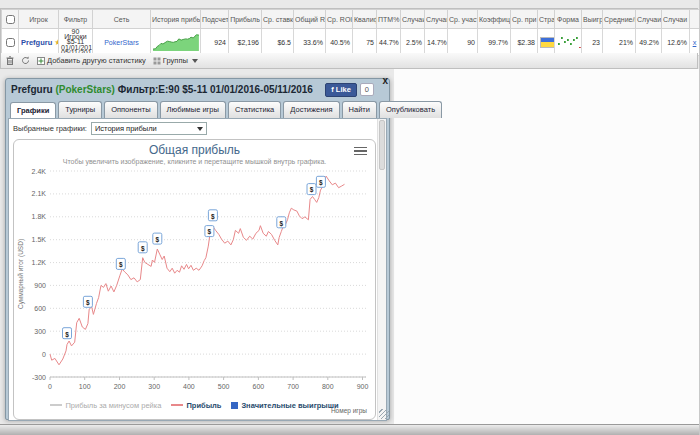 The width and height of the screenshot is (700, 435). What do you see at coordinates (106, 406) in the screenshot?
I see `legend-item-1: Прибыль за минусом рейка` at bounding box center [106, 406].